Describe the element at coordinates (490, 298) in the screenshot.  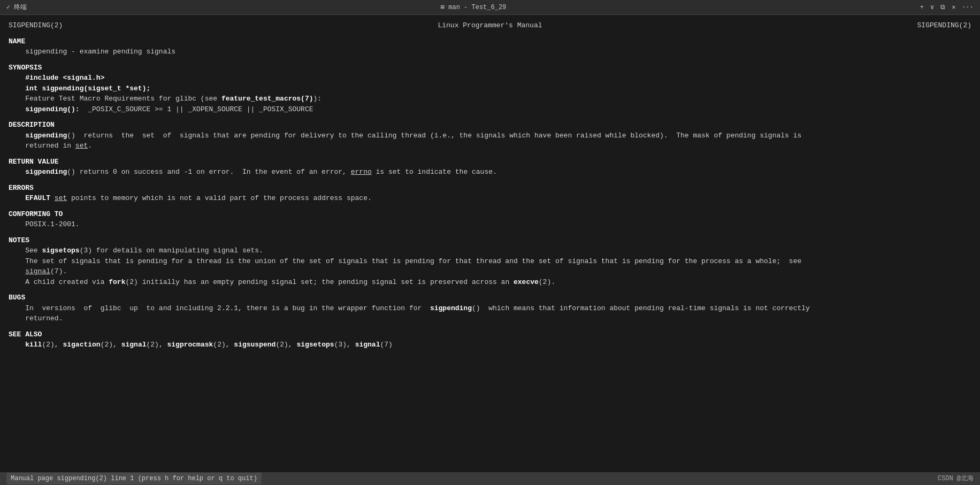
I see `bugs-heading: BUGS` at that location.